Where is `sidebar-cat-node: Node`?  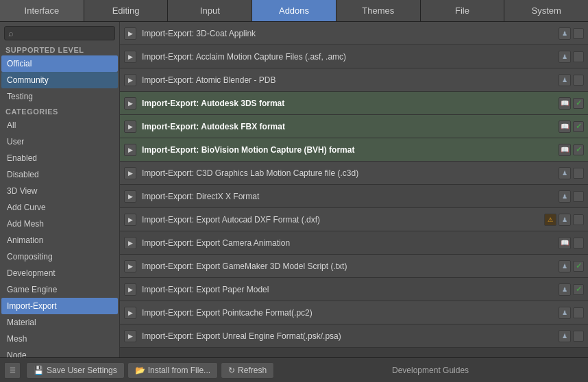
sidebar-cat-node: Node is located at coordinates (60, 352).